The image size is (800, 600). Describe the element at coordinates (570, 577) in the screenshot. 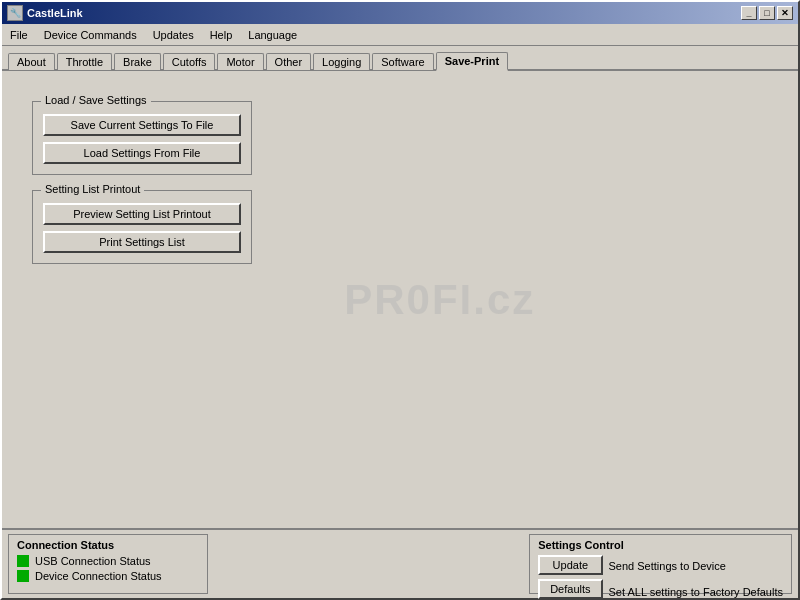

I see `settings-buttons: Update Defaults` at that location.